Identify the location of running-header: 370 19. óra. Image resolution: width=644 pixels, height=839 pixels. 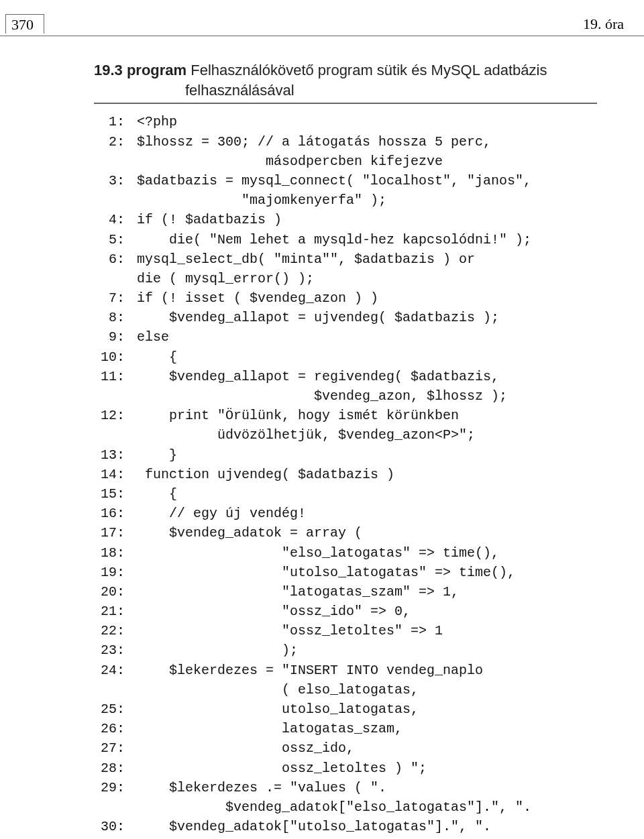
(322, 25).